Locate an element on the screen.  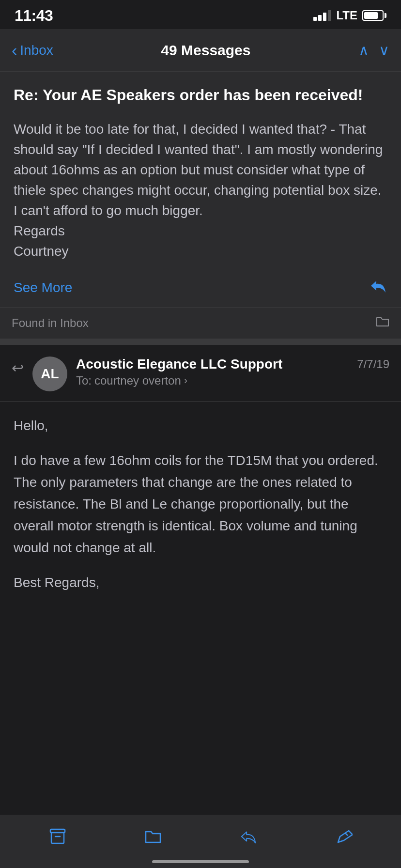
sender-to-row: To: courtney overton › is located at coordinates (232, 381).